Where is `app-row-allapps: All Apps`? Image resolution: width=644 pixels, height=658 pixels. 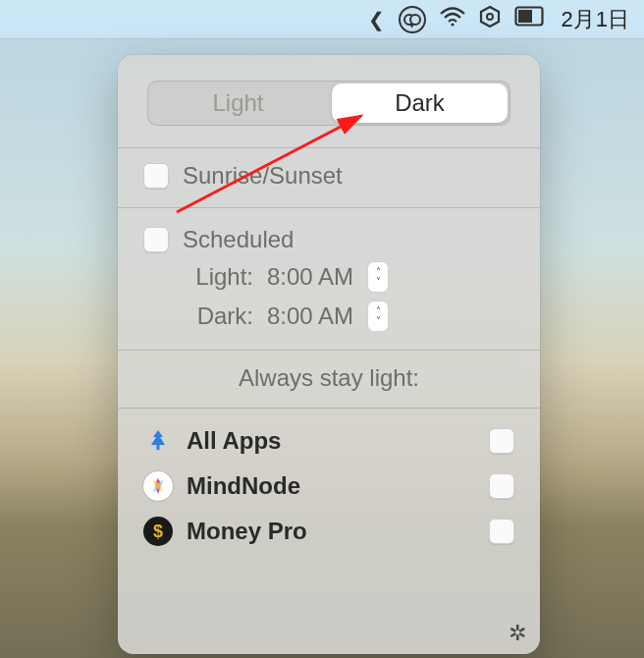 app-row-allapps: All Apps is located at coordinates (329, 441).